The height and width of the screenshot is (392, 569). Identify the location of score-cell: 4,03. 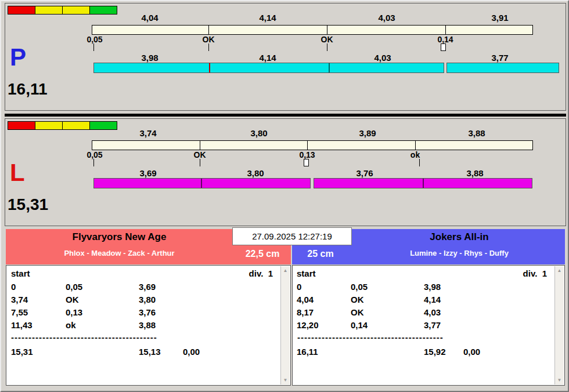
(432, 312).